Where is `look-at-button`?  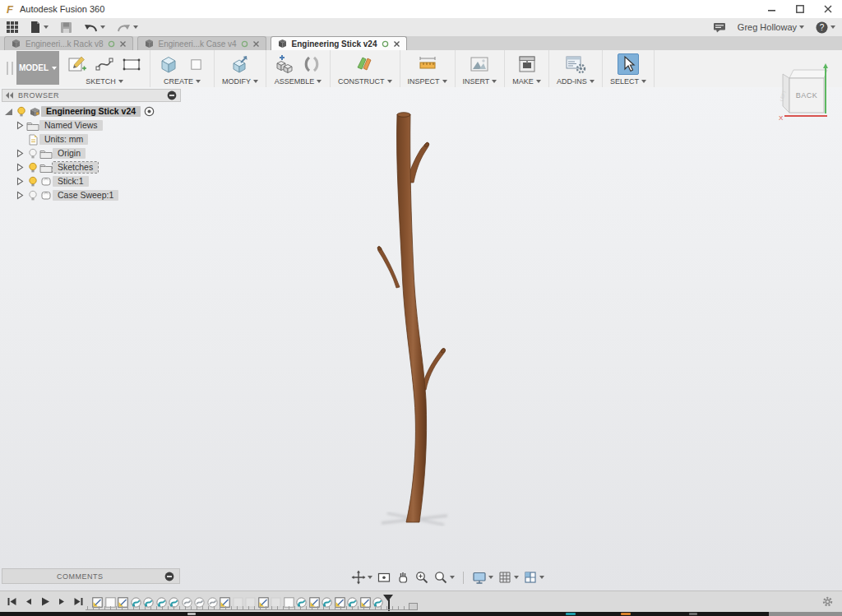
look-at-button is located at coordinates (384, 577).